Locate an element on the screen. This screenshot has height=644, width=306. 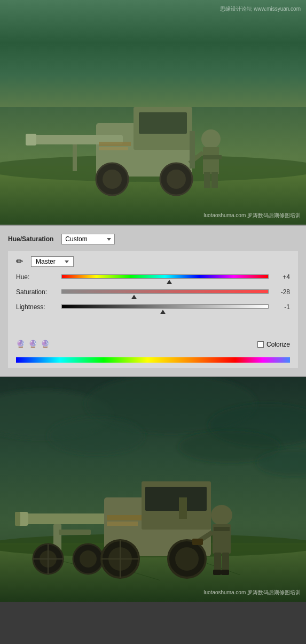
lightness-value: -1 is located at coordinates (281, 307).